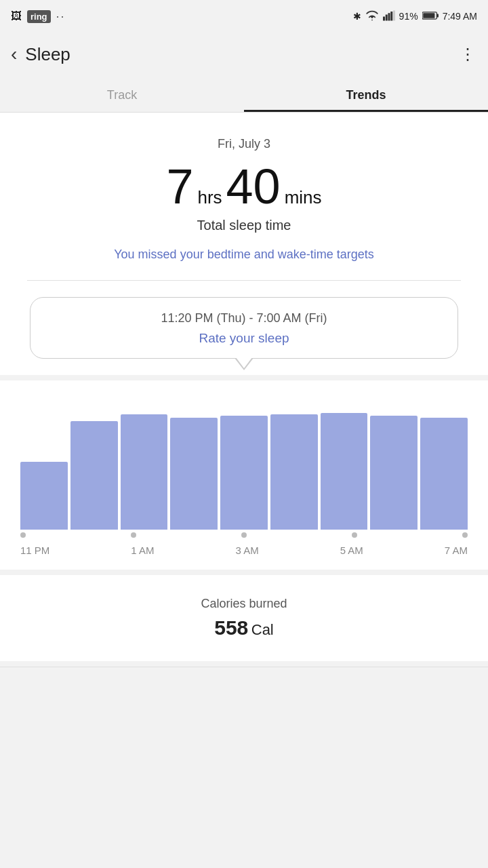  I want to click on tabs-container: Track Trends, so click(244, 94).